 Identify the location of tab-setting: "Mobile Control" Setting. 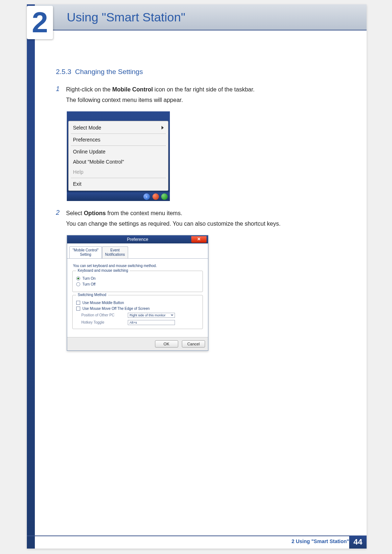
(86, 253).